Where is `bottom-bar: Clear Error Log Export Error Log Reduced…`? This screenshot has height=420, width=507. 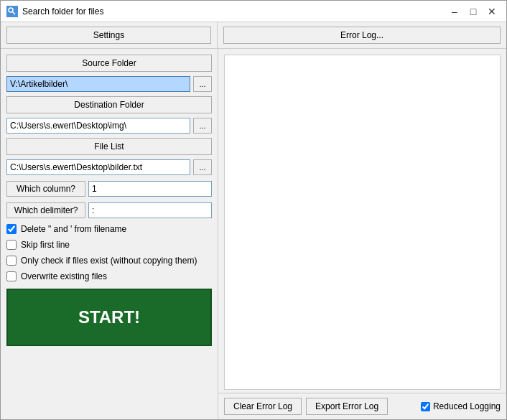
bottom-bar: Clear Error Log Export Error Log Reduced… is located at coordinates (362, 406).